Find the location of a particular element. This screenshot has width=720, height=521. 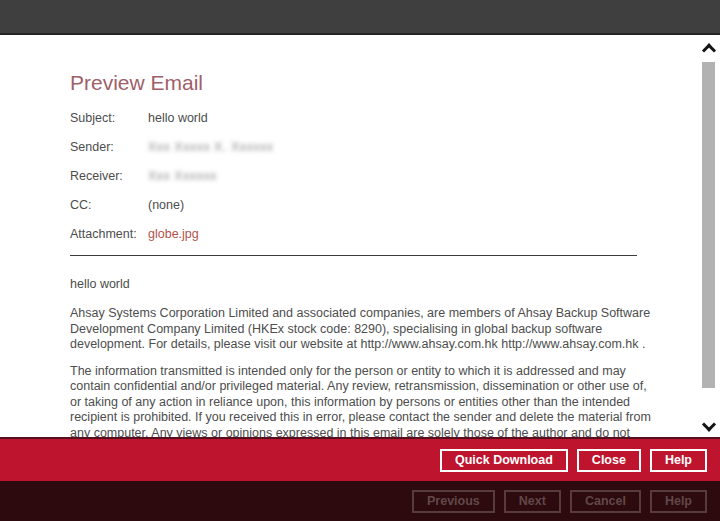

email-greeting: hello world is located at coordinates (364, 284).